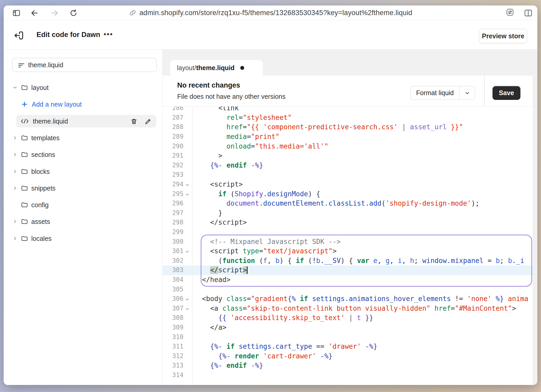 The width and height of the screenshot is (541, 392). I want to click on code-line-287: 287 rel="stylesheet", so click(348, 118).